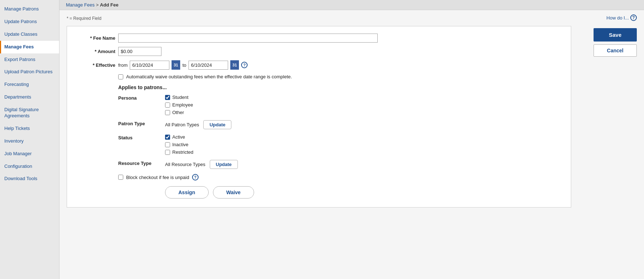 The height and width of the screenshot is (279, 644). What do you see at coordinates (121, 77) in the screenshot?
I see `auto-waive-checkbox` at bounding box center [121, 77].